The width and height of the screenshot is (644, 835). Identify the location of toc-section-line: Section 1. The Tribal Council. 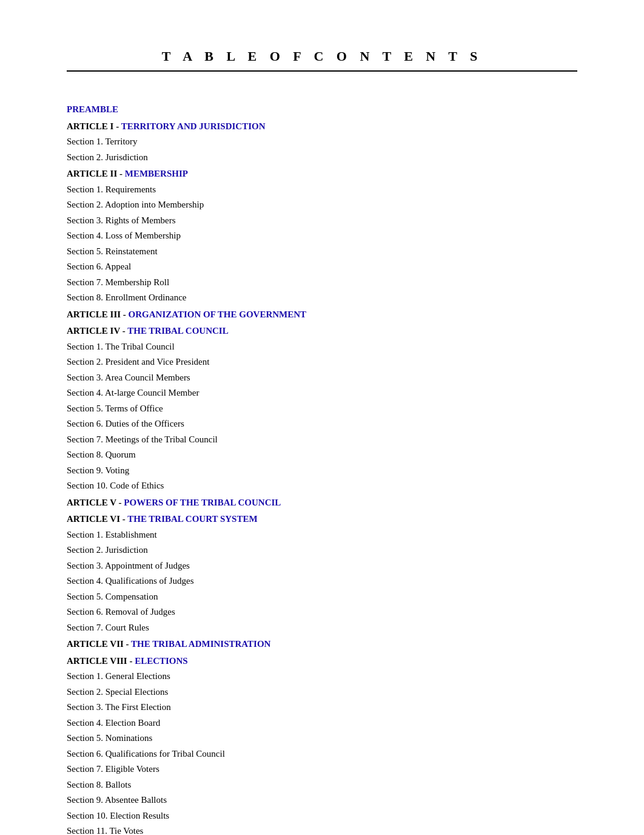
(322, 347).